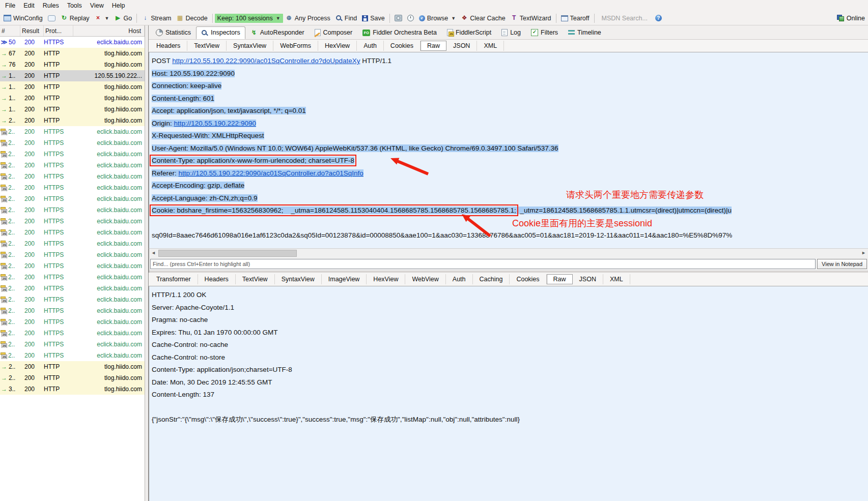  What do you see at coordinates (72, 42) in the screenshot?
I see `session-row: ≫50200HTTPSeclick.baidu.com` at bounding box center [72, 42].